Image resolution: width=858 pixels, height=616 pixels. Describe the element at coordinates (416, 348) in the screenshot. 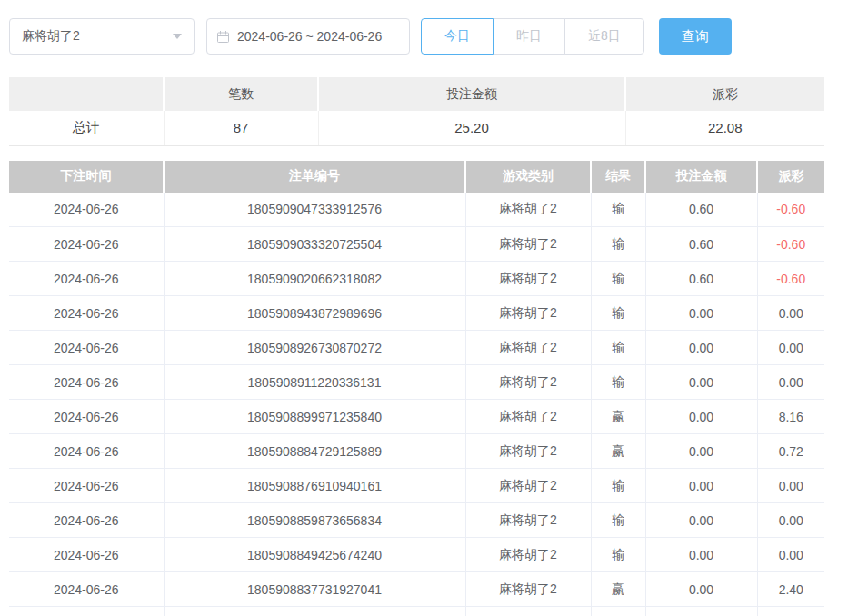

I see `table-row: 2024-06-261805908926730870272麻将胡了2输0.000…` at that location.